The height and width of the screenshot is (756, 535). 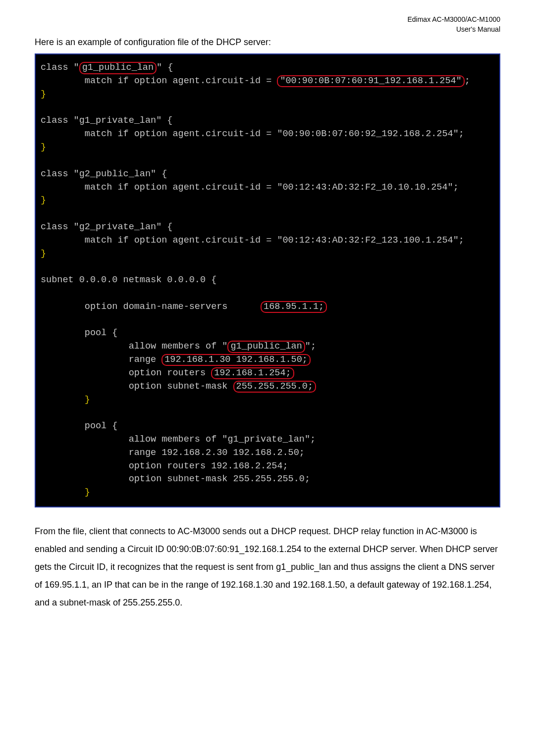 I want to click on header-manual: User's Manual, so click(x=268, y=30).